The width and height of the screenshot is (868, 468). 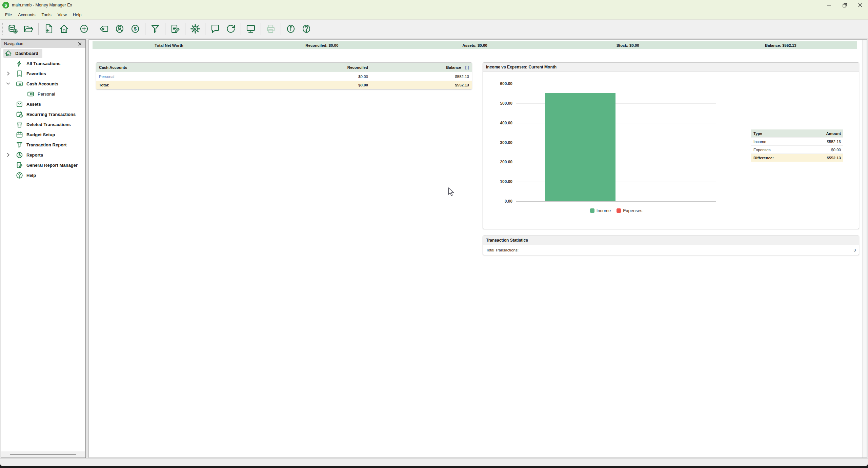 I want to click on sidebar-item-label: Reports, so click(x=35, y=155).